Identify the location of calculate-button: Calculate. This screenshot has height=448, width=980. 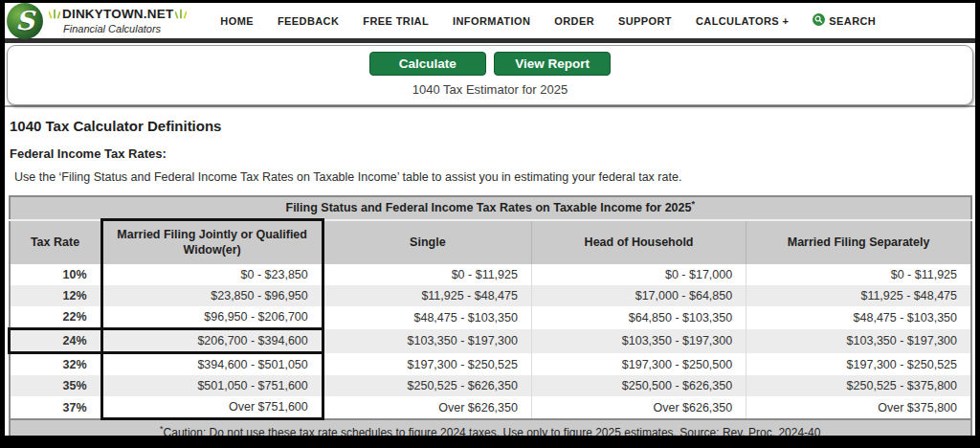
(428, 63).